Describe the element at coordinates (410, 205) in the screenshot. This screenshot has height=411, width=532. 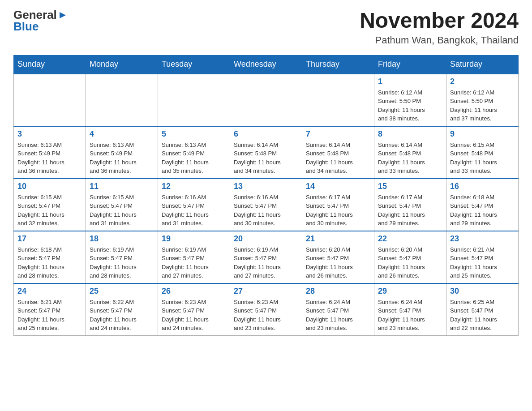
I see `calendar-cell: 15Sunrise: 6:17 AM Sunset: 5:47 PM Dayli…` at that location.